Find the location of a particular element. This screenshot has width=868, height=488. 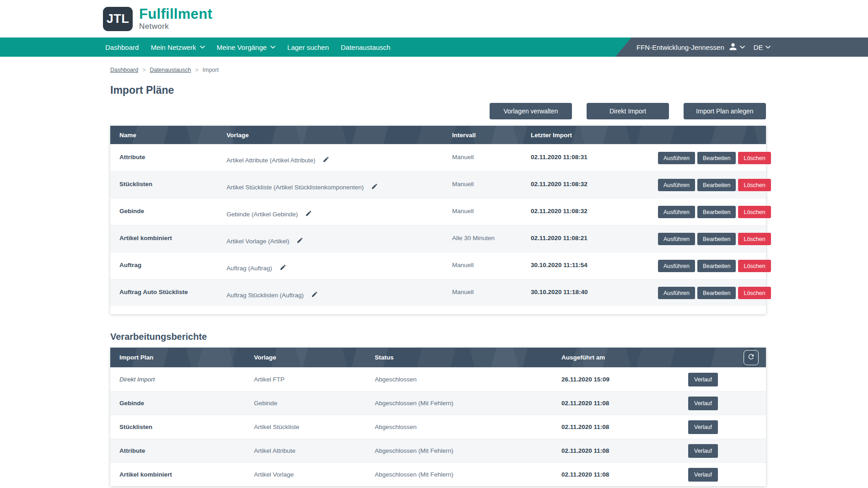

breadcrumb-dashboard: Dashboard is located at coordinates (124, 70).